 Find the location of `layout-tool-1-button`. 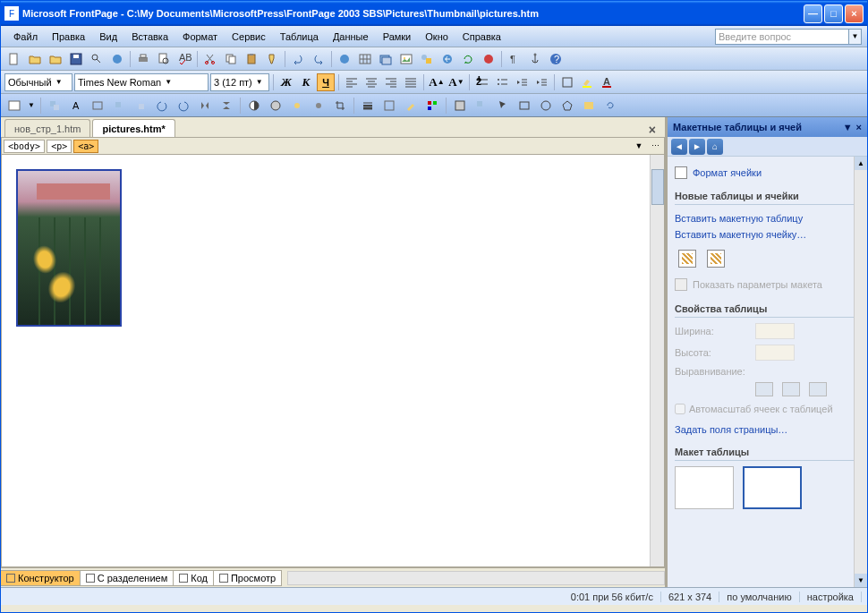

layout-tool-1-button is located at coordinates (687, 259).